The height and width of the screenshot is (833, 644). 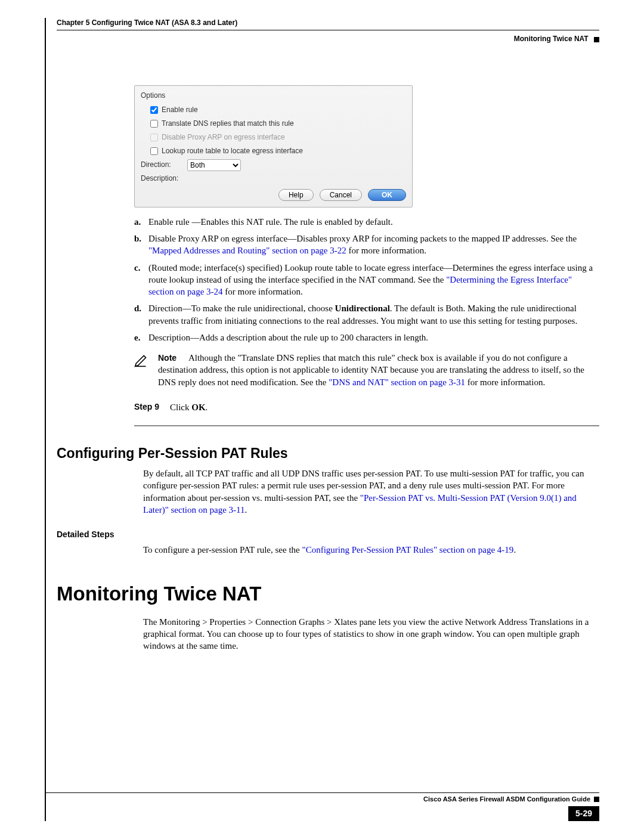 I want to click on detailed-steps-body: To configure a per-session PAT rule, see…, so click(x=371, y=550).